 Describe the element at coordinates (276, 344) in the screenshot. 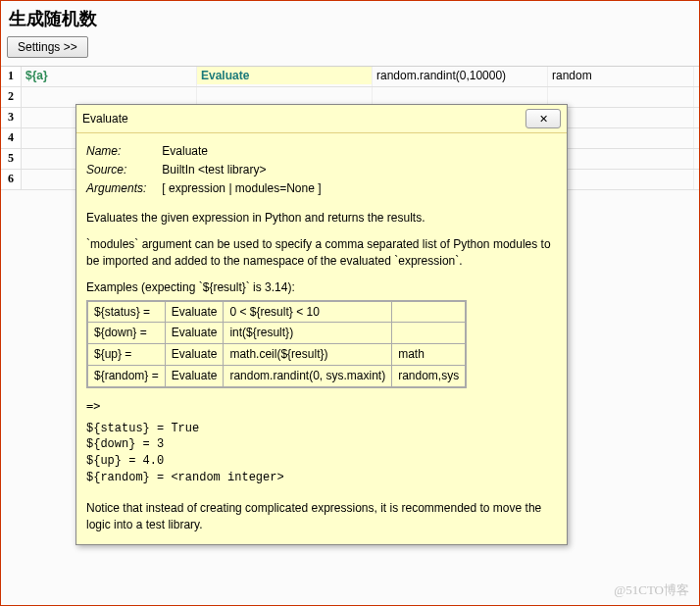

I see `examples-table: ${status} =Evaluate0 < ${result} < 10 ${…` at that location.